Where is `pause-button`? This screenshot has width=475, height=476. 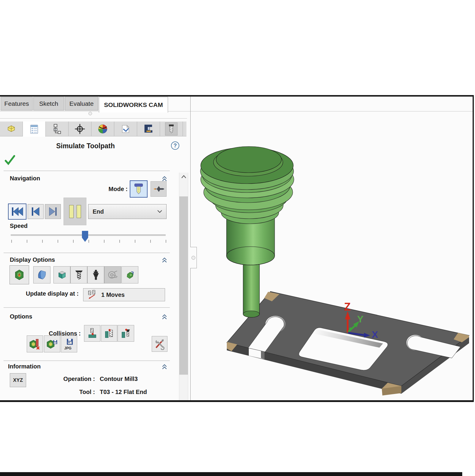 pause-button is located at coordinates (75, 212).